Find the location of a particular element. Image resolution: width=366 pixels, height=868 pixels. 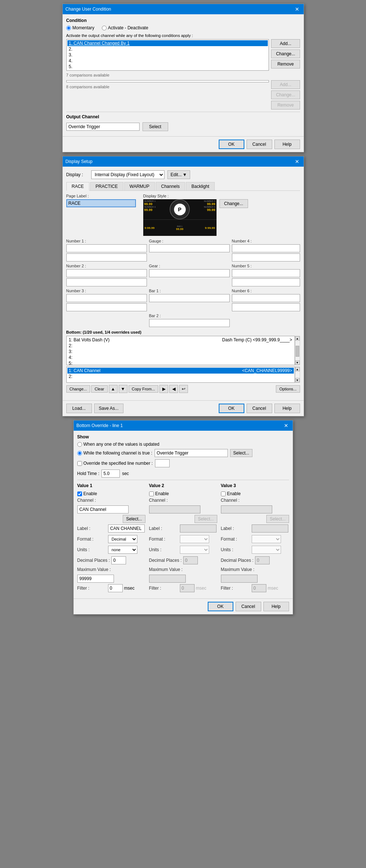

dialog1-close-button: ✕ is located at coordinates (297, 9).